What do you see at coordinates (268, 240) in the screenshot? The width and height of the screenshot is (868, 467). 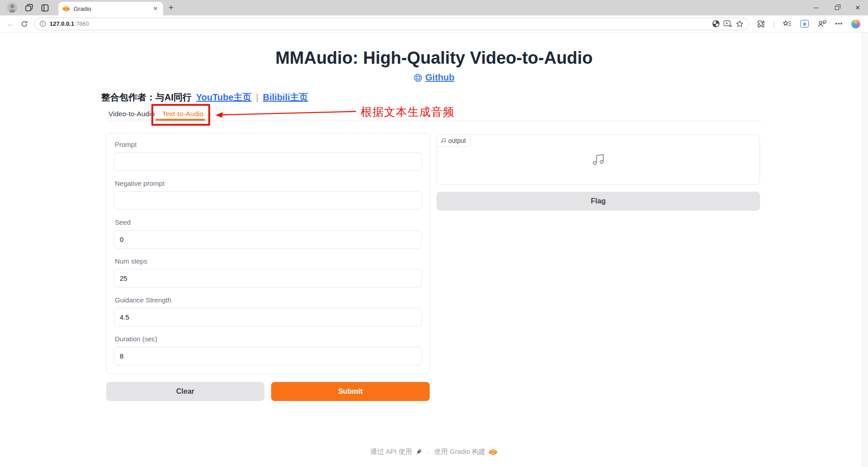 I see `seed-input` at bounding box center [268, 240].